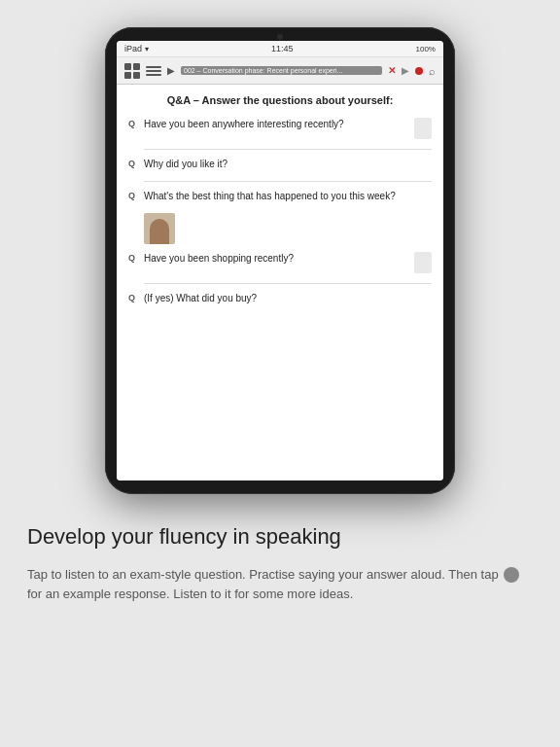  I want to click on qa-letter-3: Q, so click(133, 196).